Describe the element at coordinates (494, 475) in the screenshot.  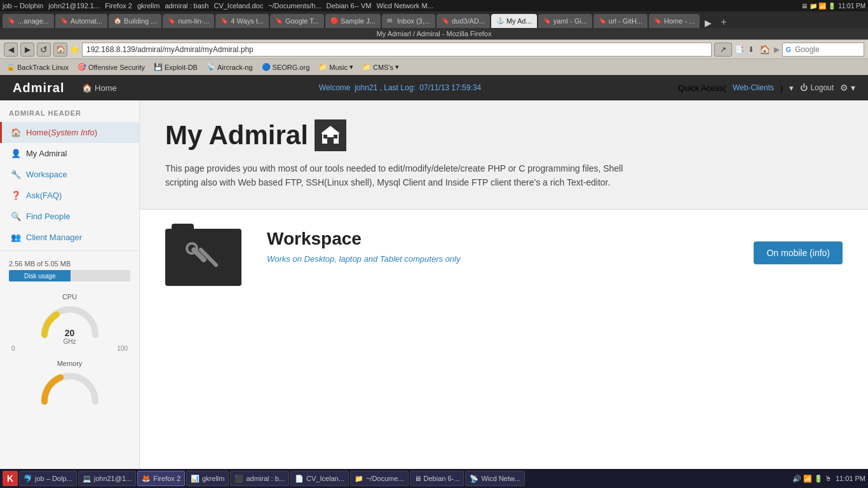
I see `taskbar-item-wicd: 📡 Wicd Netw...` at that location.